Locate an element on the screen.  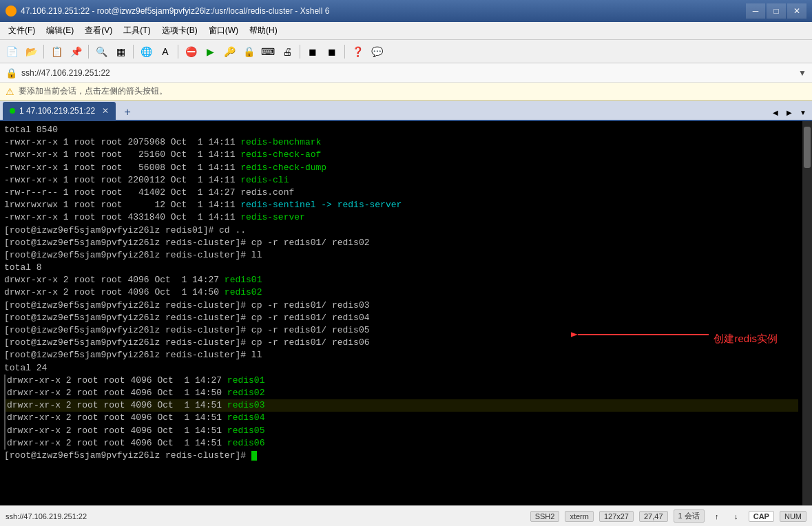
add-tab-button: + is located at coordinates (127, 112).